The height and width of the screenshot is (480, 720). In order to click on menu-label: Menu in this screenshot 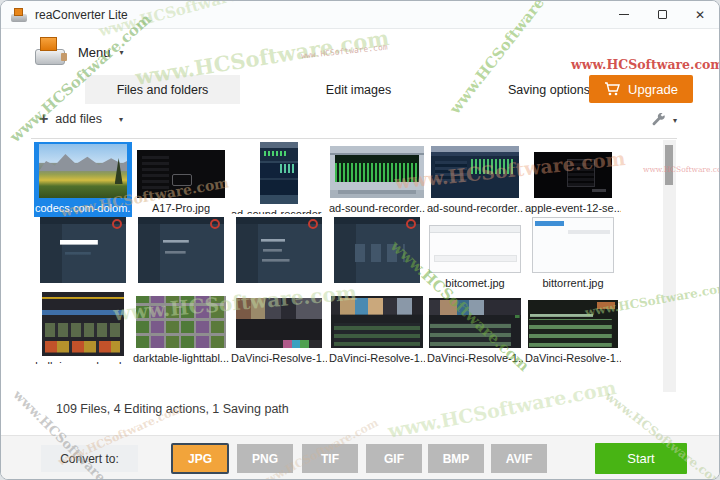, I will do `click(94, 52)`.